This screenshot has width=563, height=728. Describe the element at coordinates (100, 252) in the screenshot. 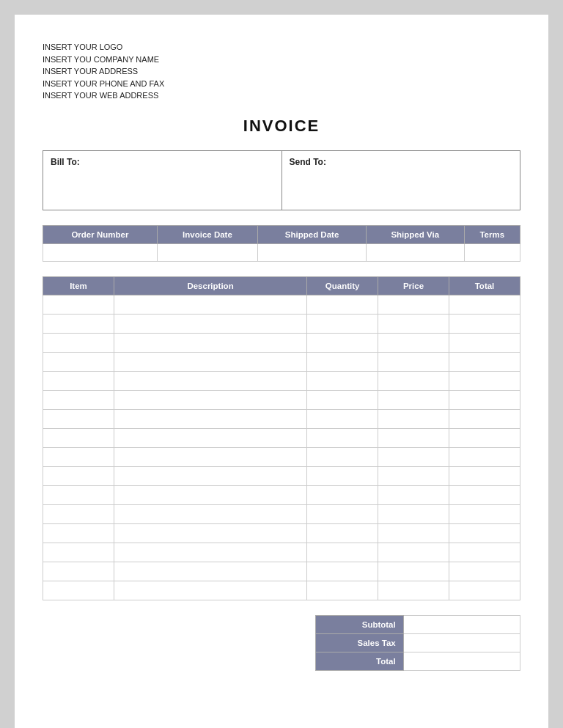

I see `order-number-cell` at that location.